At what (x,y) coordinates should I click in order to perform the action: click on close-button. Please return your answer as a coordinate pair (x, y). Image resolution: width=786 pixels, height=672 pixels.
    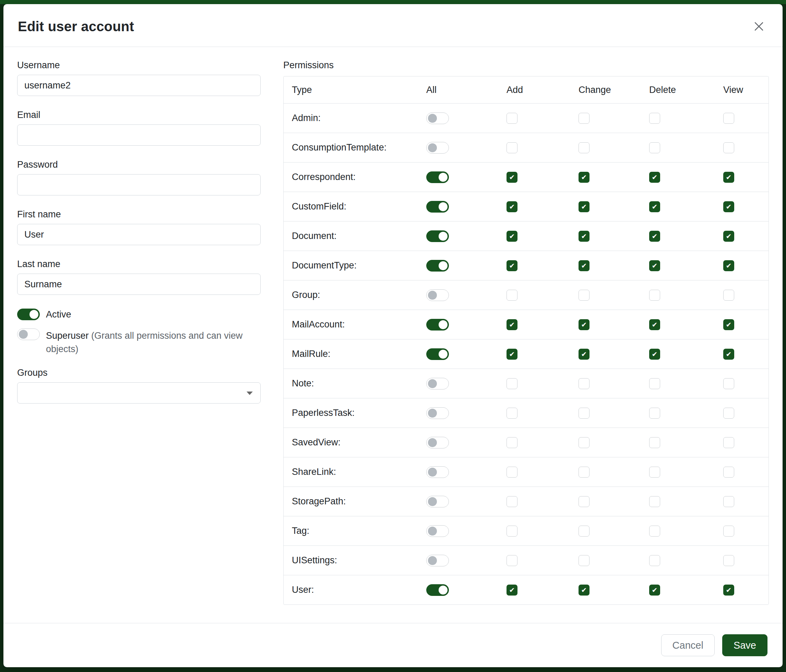
    Looking at the image, I should click on (759, 27).